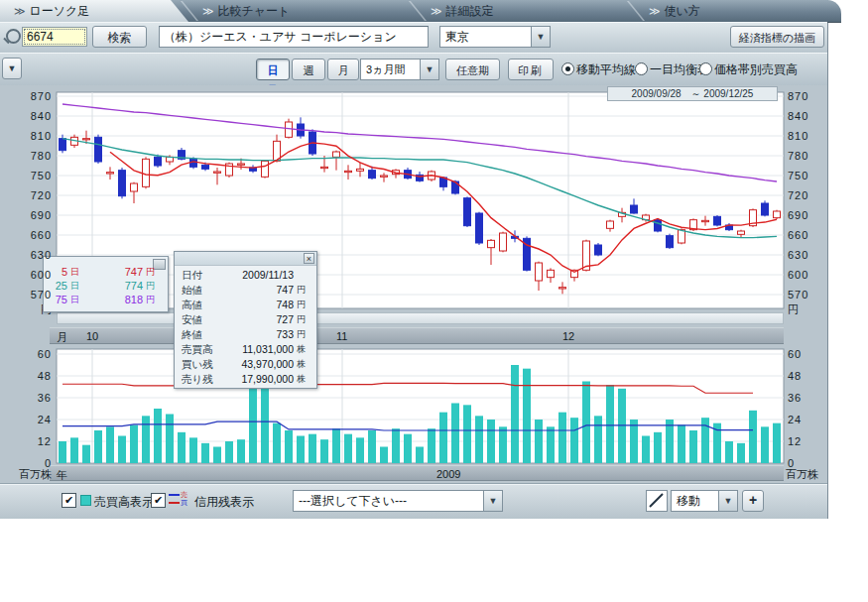  Describe the element at coordinates (69, 500) in the screenshot. I see `volume-display-checkbox: ✔` at that location.